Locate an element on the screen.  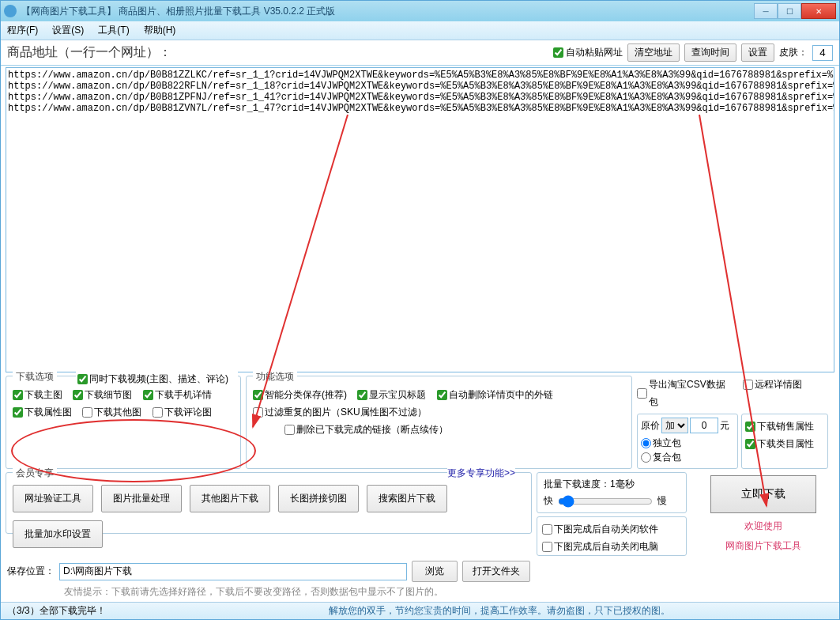
download-mobile-detail-checkbox: 下载手机详情 is located at coordinates (177, 395).